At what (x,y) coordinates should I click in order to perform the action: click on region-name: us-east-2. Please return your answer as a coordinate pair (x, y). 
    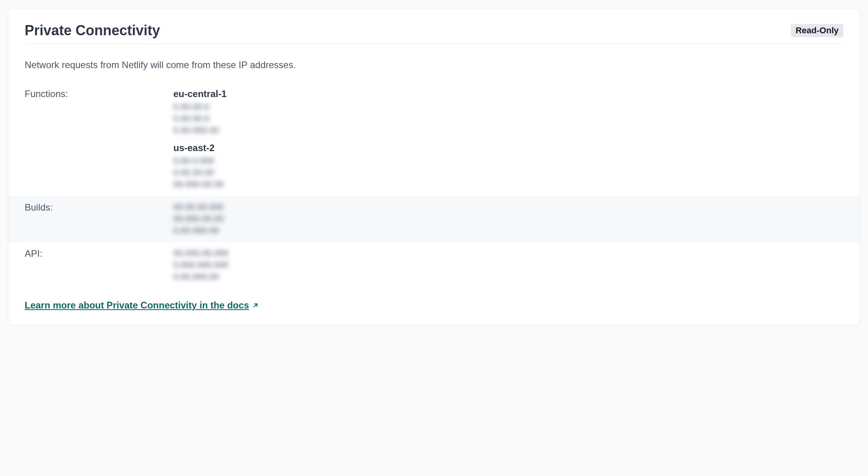
    Looking at the image, I should click on (508, 148).